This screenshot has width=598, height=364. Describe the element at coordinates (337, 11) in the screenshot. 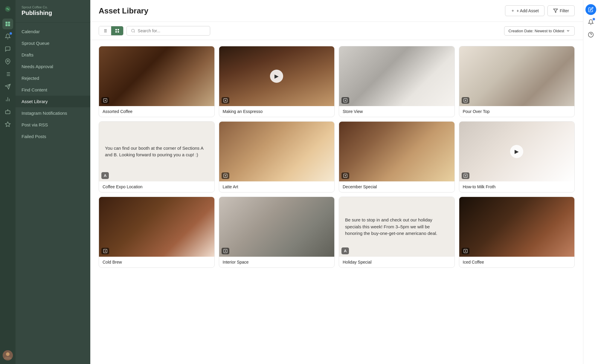

I see `main-header: Asset Library ＋ + Add Asset Filter` at that location.